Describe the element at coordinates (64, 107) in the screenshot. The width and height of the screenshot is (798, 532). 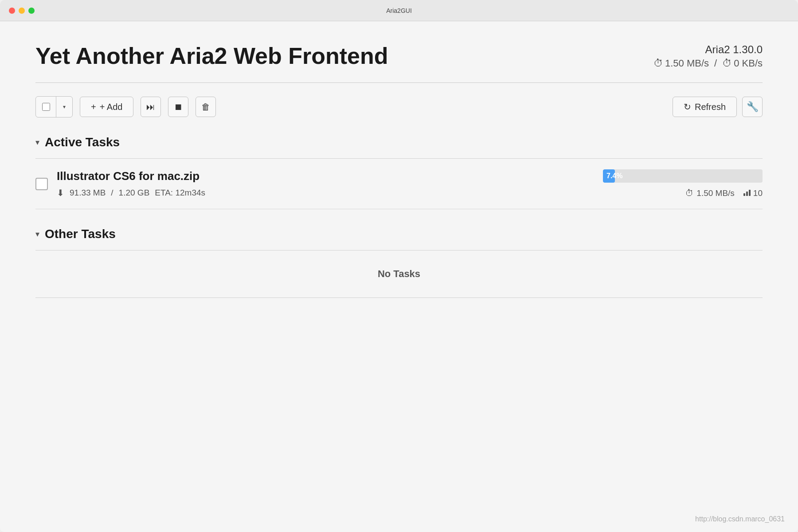
I see `select-dropdown: ▾` at that location.